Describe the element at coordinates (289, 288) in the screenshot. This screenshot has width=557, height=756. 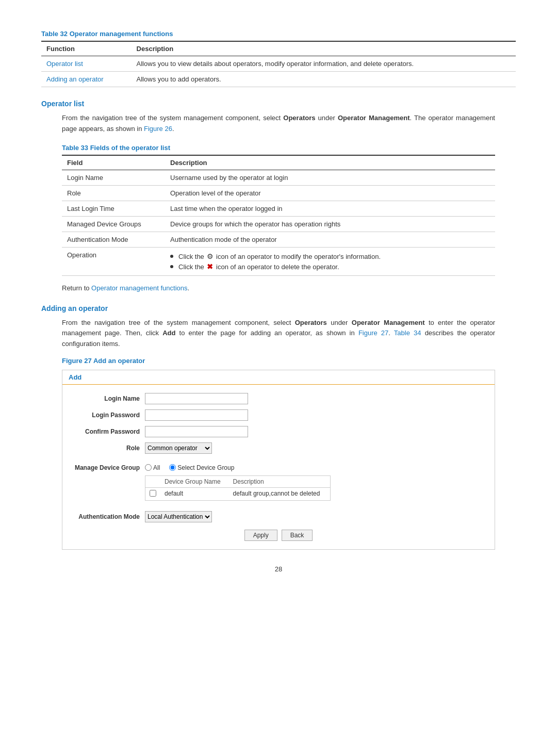
I see `return-line: Return to Operator management functions.` at that location.